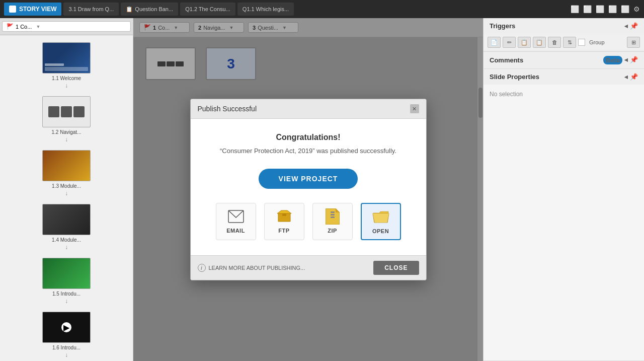 The image size is (644, 361). What do you see at coordinates (66, 327) in the screenshot?
I see `slide-thumb-16: ▶` at bounding box center [66, 327].